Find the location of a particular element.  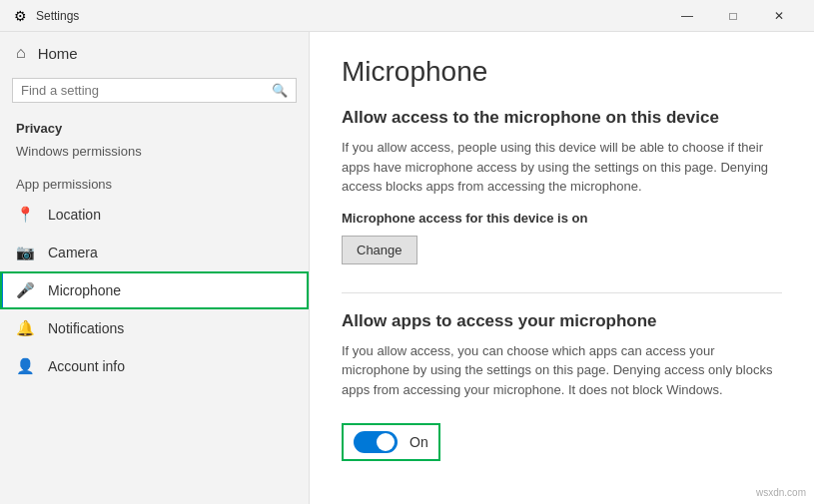

camera-icon: 📷 is located at coordinates (25, 252).